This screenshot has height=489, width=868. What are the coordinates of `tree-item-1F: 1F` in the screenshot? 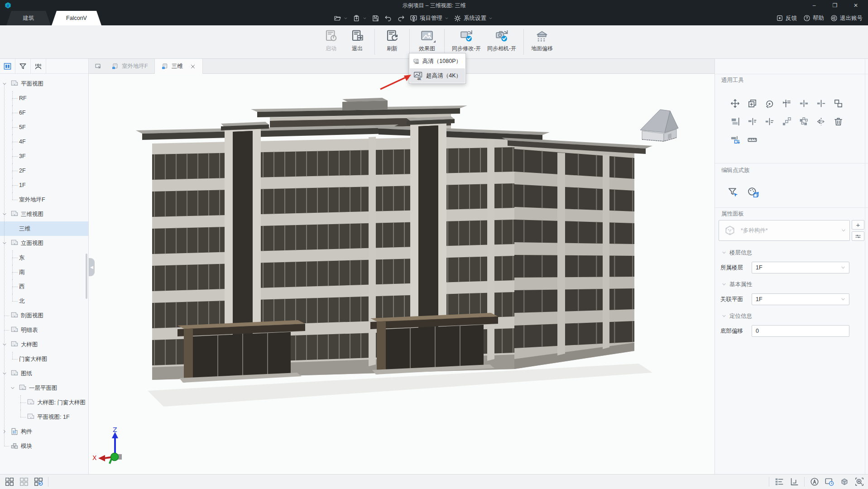 It's located at (44, 185).